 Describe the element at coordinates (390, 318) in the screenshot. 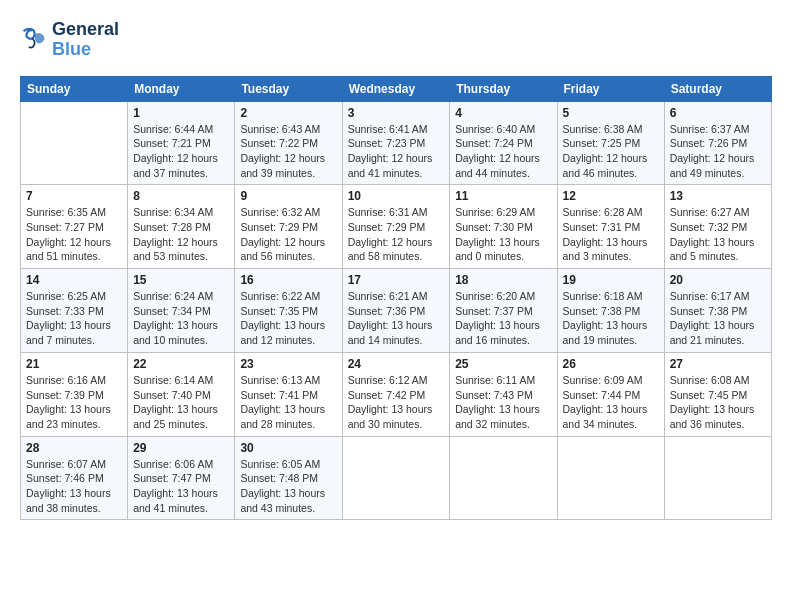

I see `day-info: Sunrise: 6:21 AMSunset: 7:36 PMDaylight:…` at that location.